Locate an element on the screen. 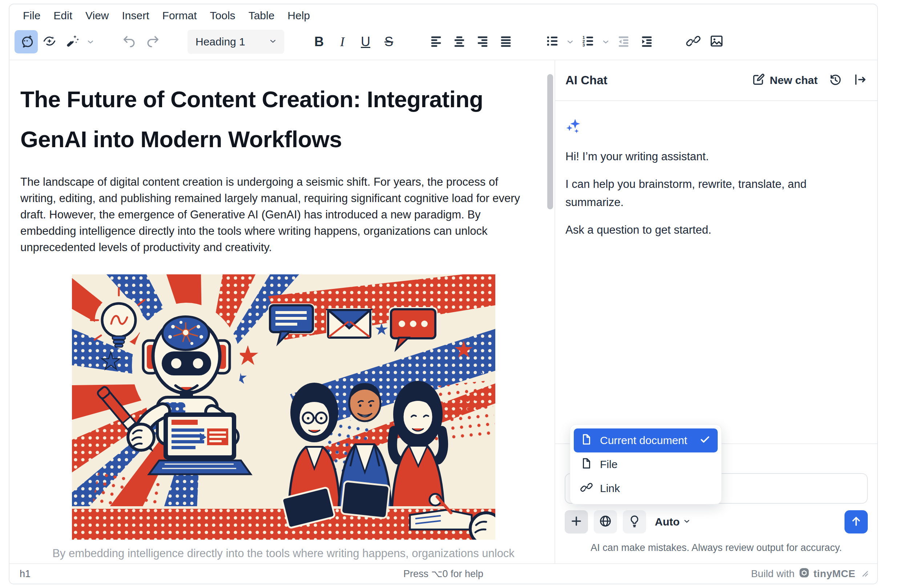 The height and width of the screenshot is (588, 915). svg-text: 3 is located at coordinates (584, 45).